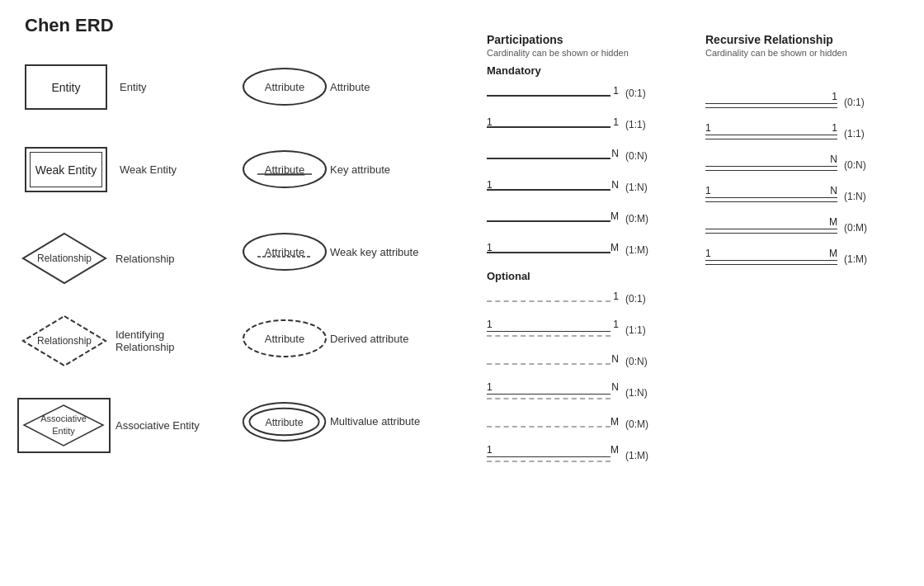  I want to click on attribute-label: Attribute, so click(384, 87).